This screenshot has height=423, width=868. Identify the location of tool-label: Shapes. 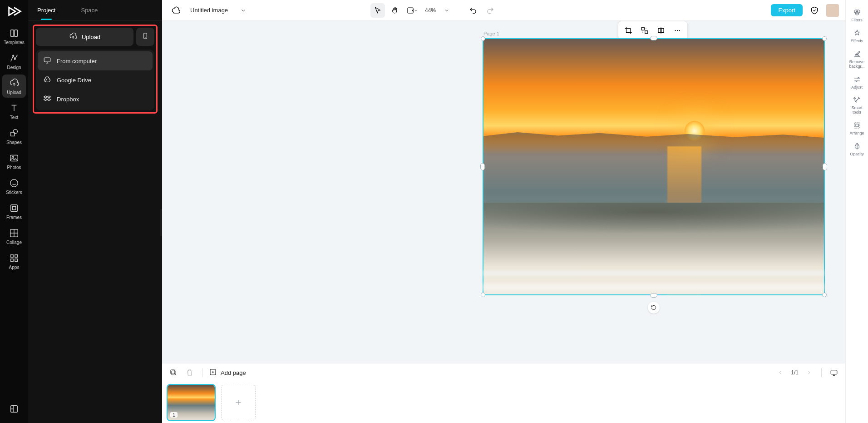
(14, 143).